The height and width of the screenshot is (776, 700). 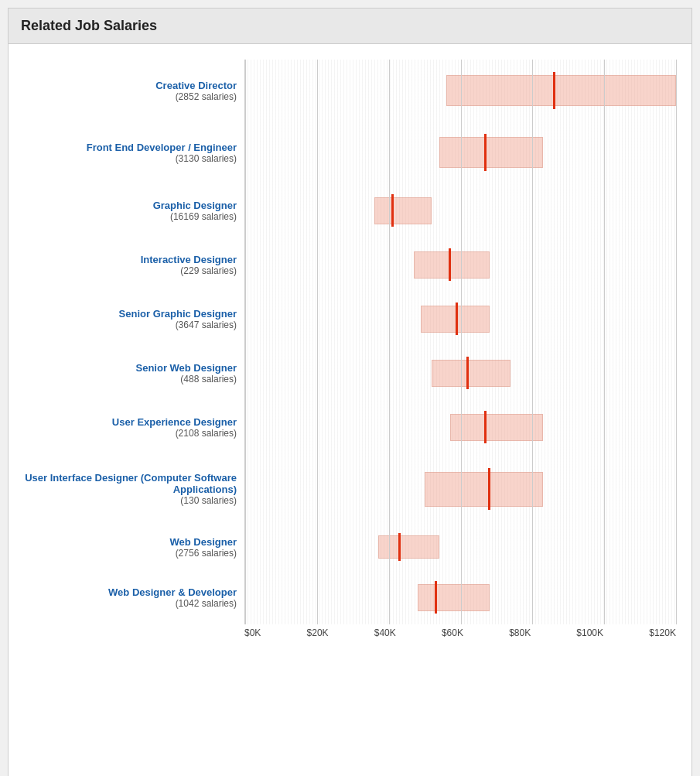 I want to click on x-axis-labels: $0K$20K$40K$60K$80K$100K$120K, so click(x=460, y=633).